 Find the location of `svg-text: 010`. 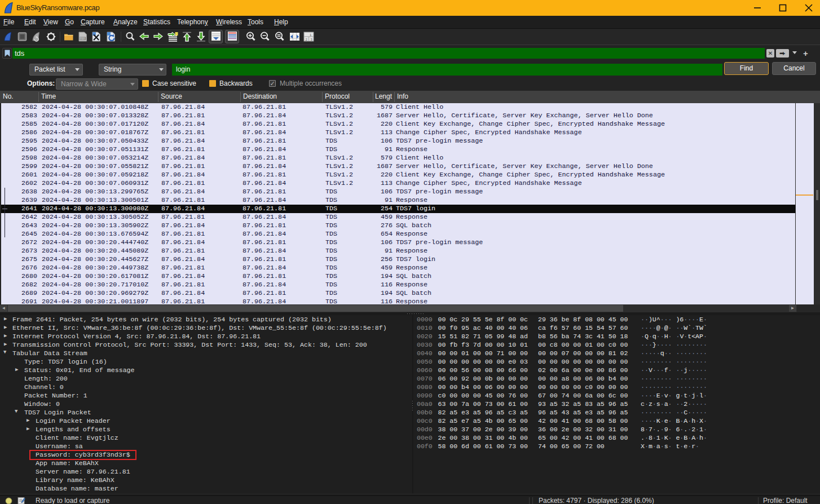

svg-text: 010 is located at coordinates (82, 38).